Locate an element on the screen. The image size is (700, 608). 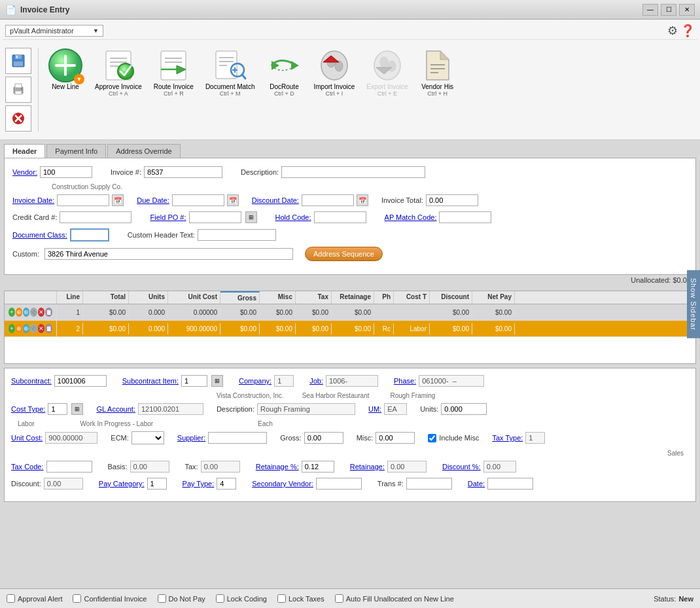
company-input is located at coordinates (284, 381).